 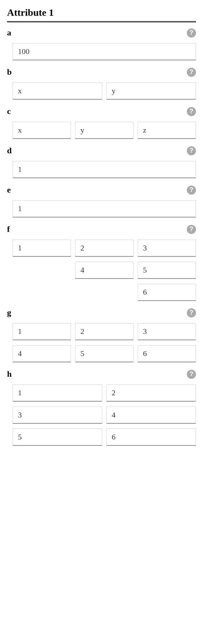 I want to click on field-b: b ?, so click(x=102, y=83).